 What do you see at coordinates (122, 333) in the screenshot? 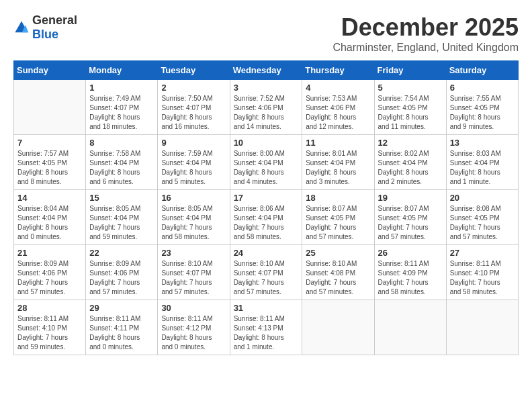
I see `day-info: Sunrise: 8:11 AM Sunset: 4:11 PM Dayligh…` at bounding box center [122, 333].